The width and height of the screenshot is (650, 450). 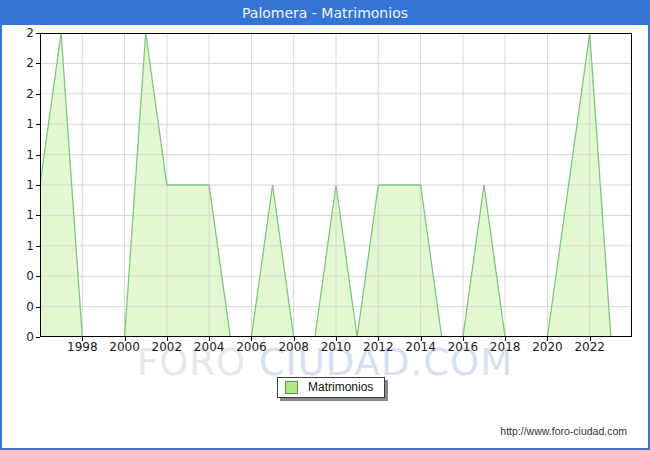 What do you see at coordinates (294, 347) in the screenshot?
I see `x-axis-label: 2008` at bounding box center [294, 347].